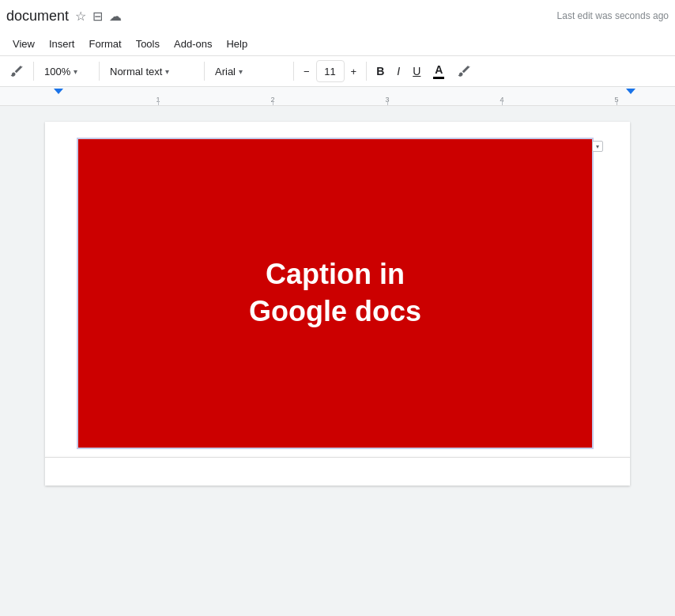 This screenshot has width=675, height=616. I want to click on star-icon: ☆, so click(81, 16).